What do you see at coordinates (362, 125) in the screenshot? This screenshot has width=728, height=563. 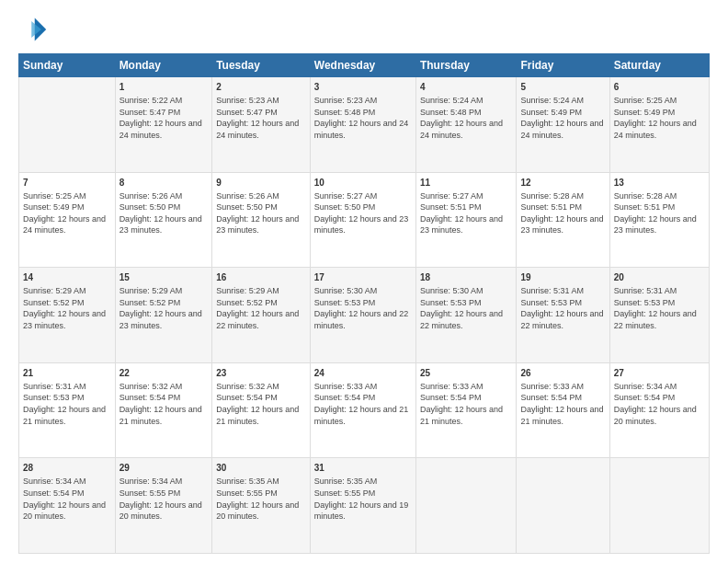 I see `day-cell: 3Sunrise: 5:23 AMSunset: 5:48 PMDaylight…` at bounding box center [362, 125].